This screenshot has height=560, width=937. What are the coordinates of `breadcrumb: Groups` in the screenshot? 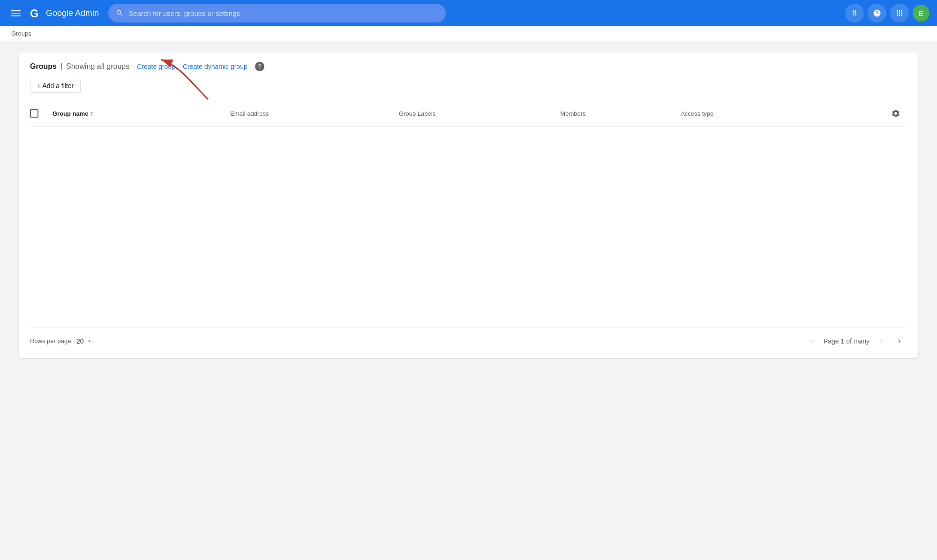 It's located at (469, 34).